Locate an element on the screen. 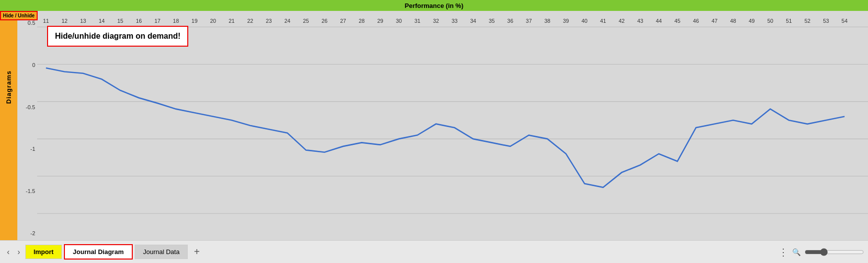 Image resolution: width=868 pixels, height=263 pixels. svg-text: 36 is located at coordinates (510, 21).